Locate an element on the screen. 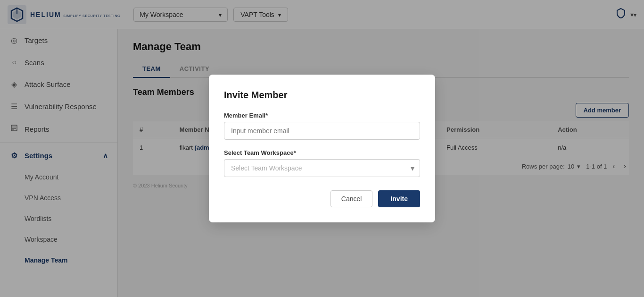  workspace-select-wrapper: Select Team Workspace ▾ is located at coordinates (322, 168).